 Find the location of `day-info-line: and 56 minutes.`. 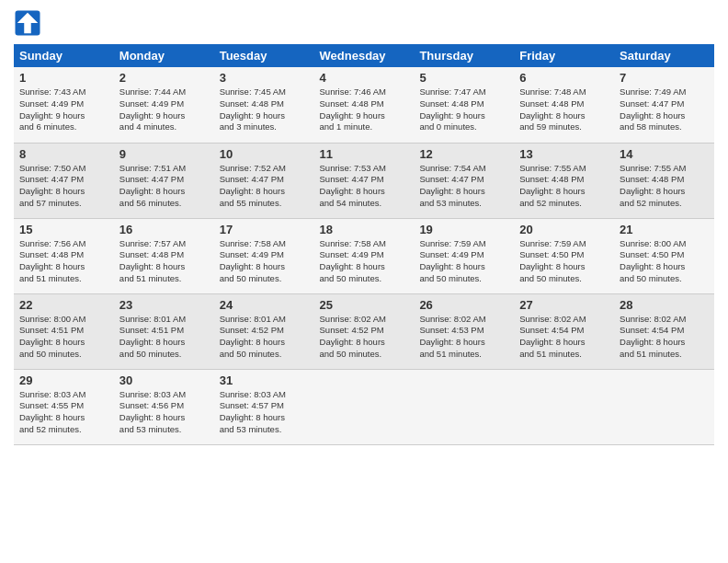

day-info-line: and 56 minutes. is located at coordinates (164, 204).